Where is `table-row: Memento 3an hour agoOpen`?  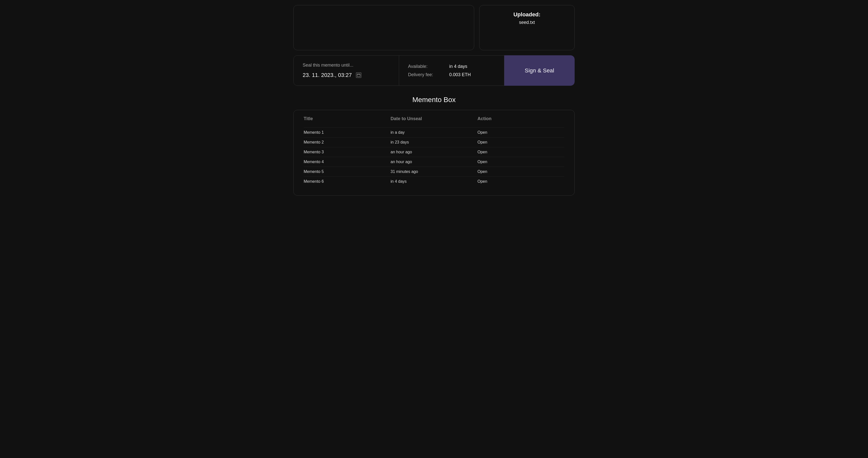 table-row: Memento 3an hour agoOpen is located at coordinates (434, 152).